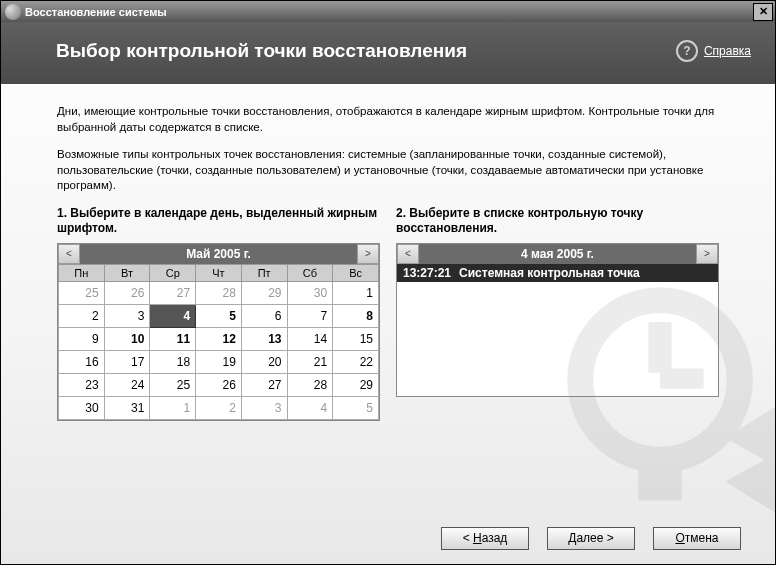  Describe the element at coordinates (310, 362) in the screenshot. I see `calendar-day-cell: 21` at that location.